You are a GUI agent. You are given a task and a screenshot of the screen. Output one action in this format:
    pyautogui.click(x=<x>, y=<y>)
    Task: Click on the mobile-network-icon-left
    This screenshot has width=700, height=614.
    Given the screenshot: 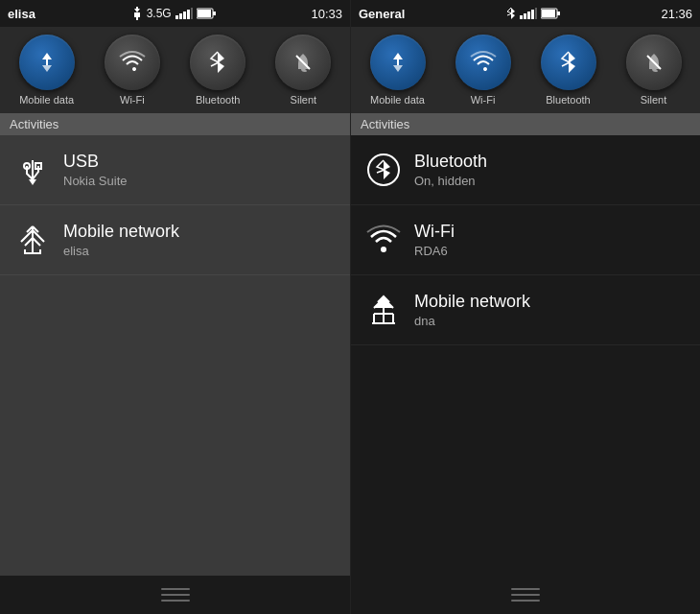 What is the action you would take?
    pyautogui.click(x=33, y=240)
    